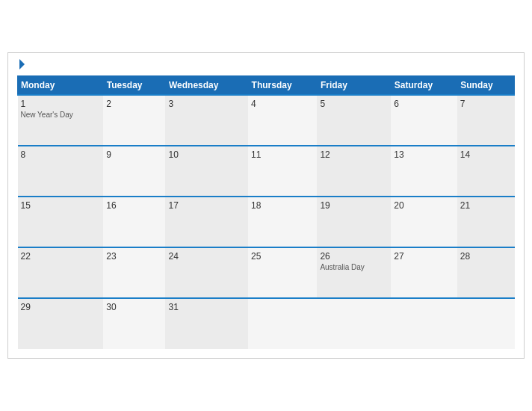  Describe the element at coordinates (22, 64) in the screenshot. I see `logo-triangle-icon` at that location.